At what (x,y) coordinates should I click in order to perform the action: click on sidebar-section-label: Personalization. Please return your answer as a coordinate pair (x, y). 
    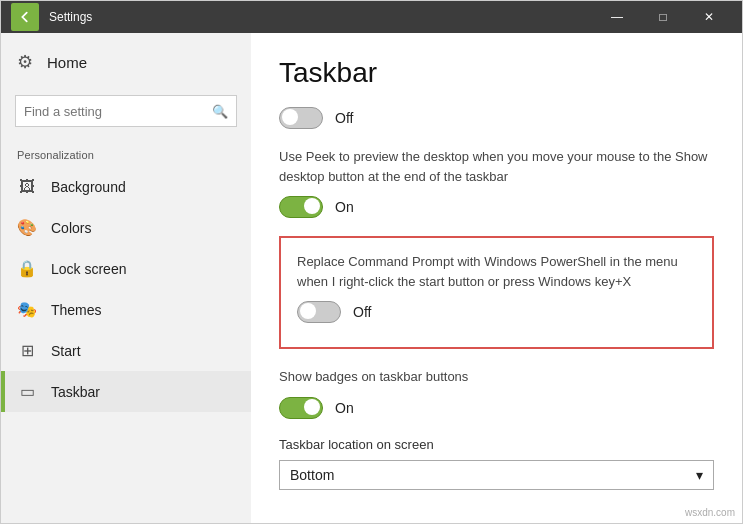
    Looking at the image, I should click on (126, 154).